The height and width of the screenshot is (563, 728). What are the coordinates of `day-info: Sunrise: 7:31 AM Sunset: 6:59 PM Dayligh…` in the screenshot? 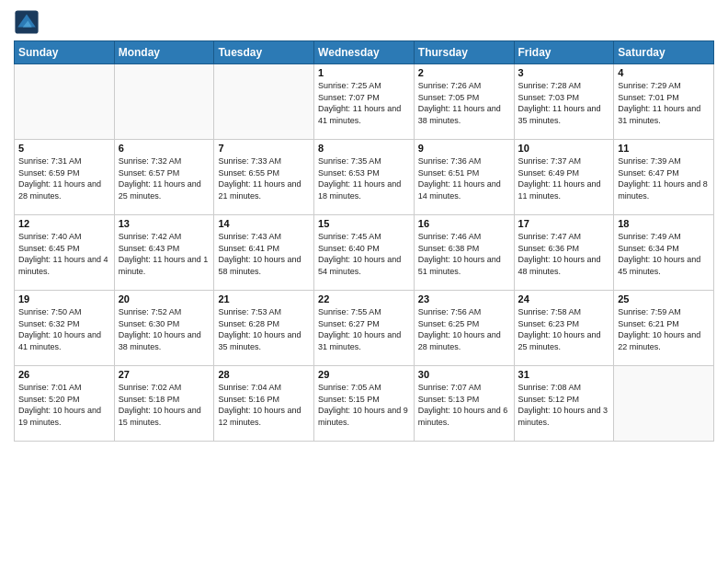 It's located at (64, 178).